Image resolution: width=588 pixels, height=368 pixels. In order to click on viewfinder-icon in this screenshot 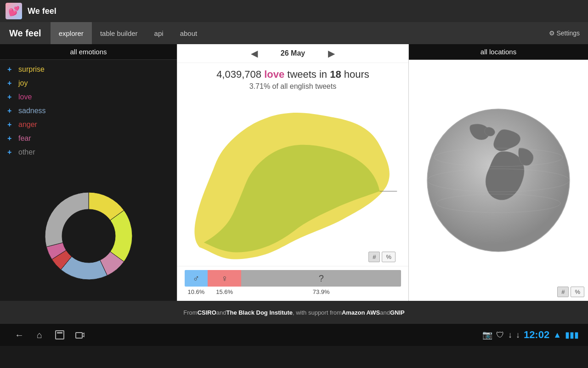, I will do `click(80, 335)`.